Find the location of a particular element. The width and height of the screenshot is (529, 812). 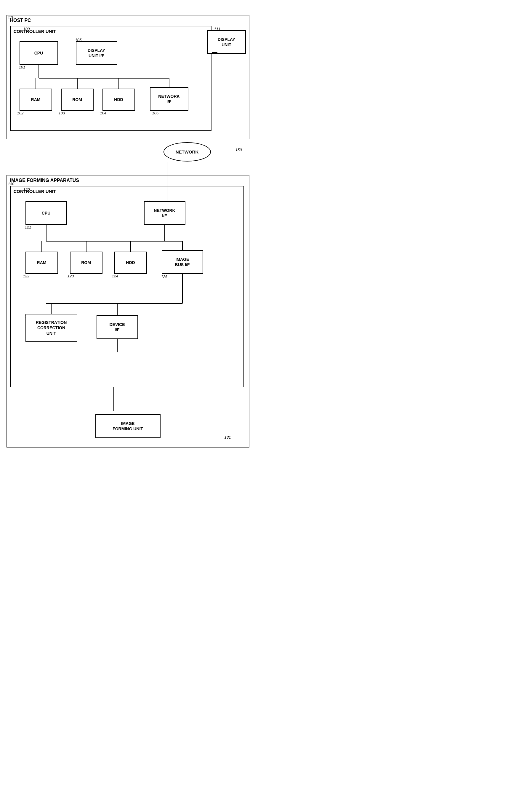

rom-host-label: ROM is located at coordinates (77, 100).